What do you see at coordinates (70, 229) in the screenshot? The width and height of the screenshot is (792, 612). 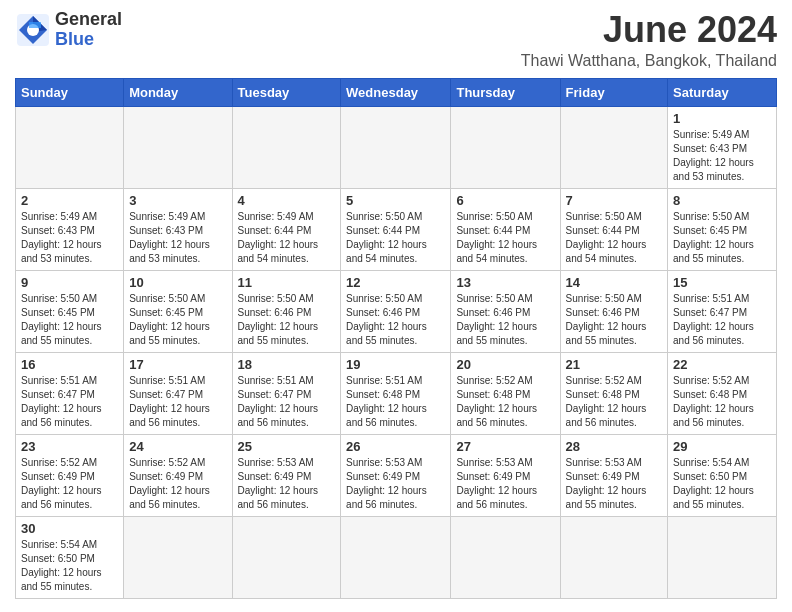 I see `calendar-cell: 2Sunrise: 5:49 AM Sunset: 6:43 PM Daylig…` at bounding box center [70, 229].